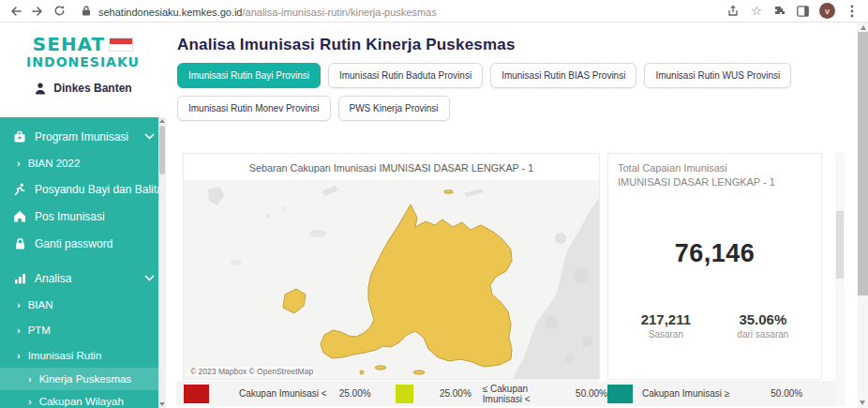 Image resolution: width=868 pixels, height=408 pixels. What do you see at coordinates (786, 394) in the screenshot?
I see `legend-value: 50.00%` at bounding box center [786, 394].